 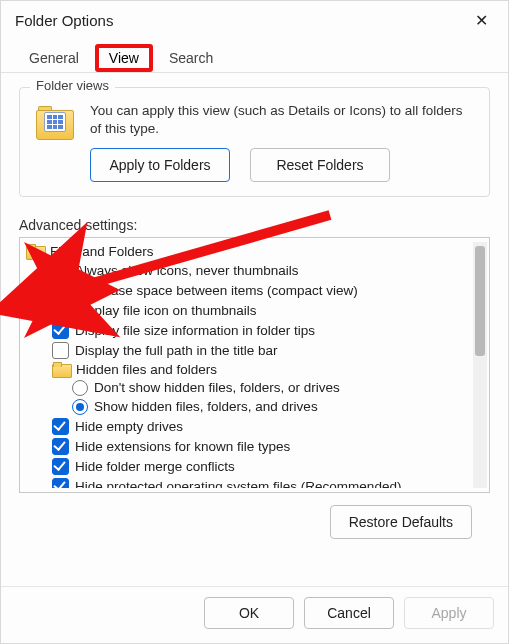 What do you see at coordinates (56, 125) in the screenshot?
I see `folder-views-icon` at bounding box center [56, 125].